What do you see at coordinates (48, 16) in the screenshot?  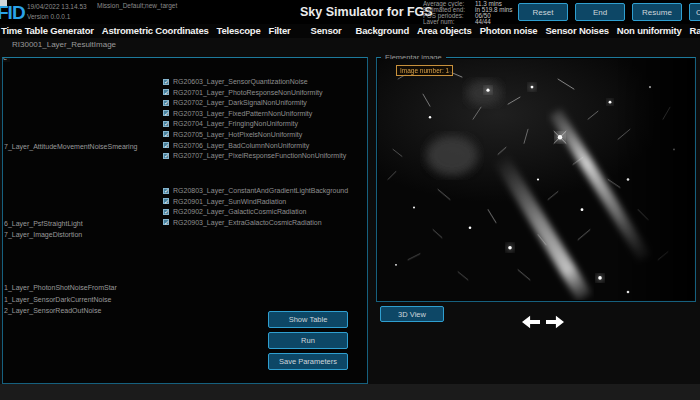 I see `version-label: Version 0.0.0.1` at bounding box center [48, 16].